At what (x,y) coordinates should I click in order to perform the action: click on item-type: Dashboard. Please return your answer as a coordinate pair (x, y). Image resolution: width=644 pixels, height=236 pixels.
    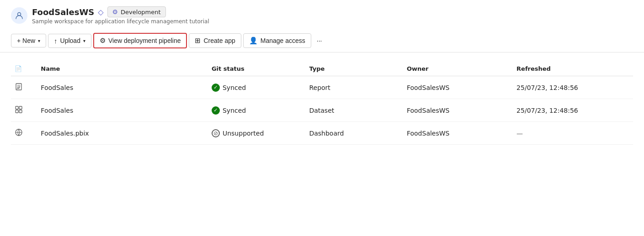
    Looking at the image, I should click on (352, 133).